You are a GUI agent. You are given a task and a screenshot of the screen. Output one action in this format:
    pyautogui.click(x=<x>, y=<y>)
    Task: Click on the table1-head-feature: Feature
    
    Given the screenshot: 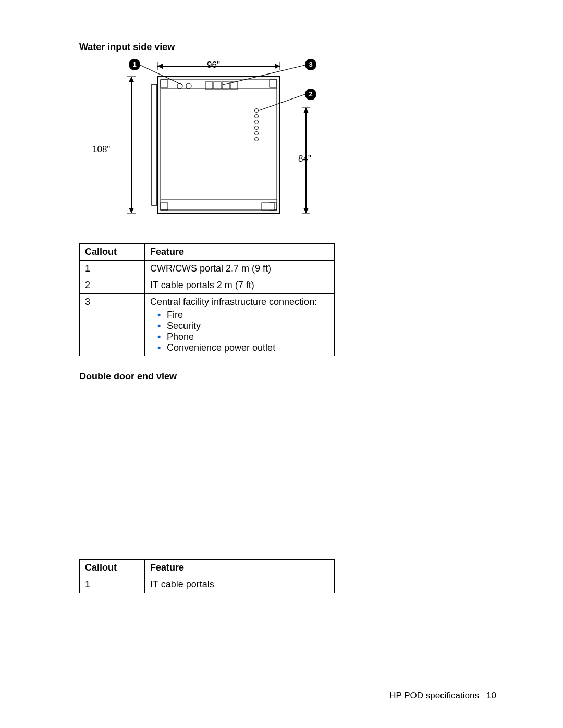 What is the action you would take?
    pyautogui.click(x=240, y=252)
    